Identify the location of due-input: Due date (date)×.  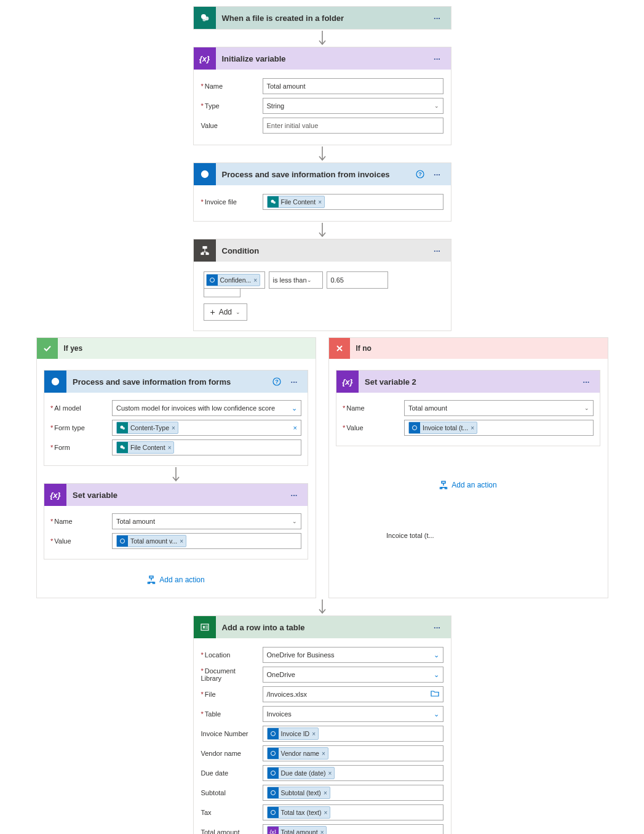
(353, 773).